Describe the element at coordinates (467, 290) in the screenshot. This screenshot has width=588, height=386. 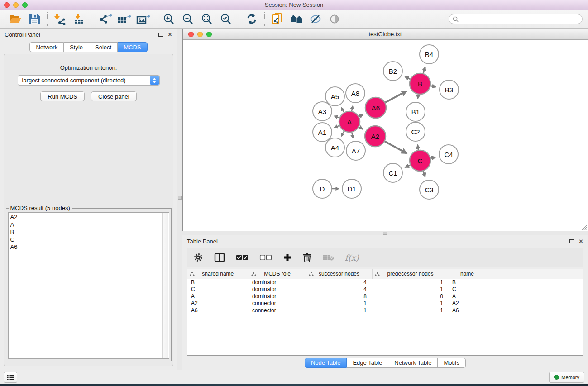
I see `cell-name: C` at that location.